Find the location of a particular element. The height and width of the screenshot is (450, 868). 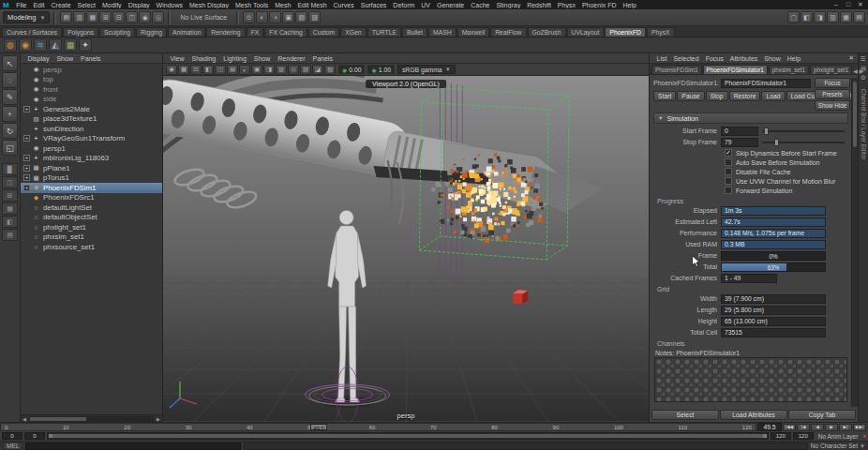

menu-item: Cache is located at coordinates (480, 6).